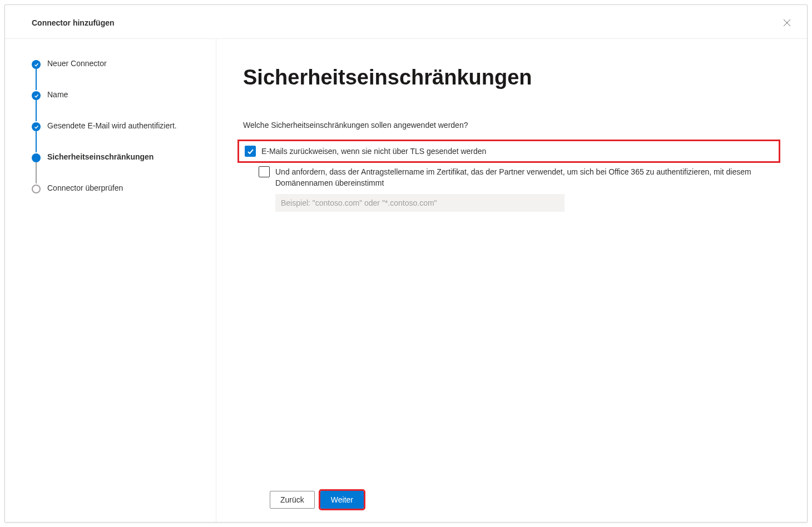 The image size is (812, 527). Describe the element at coordinates (77, 74) in the screenshot. I see `step-label: Neuer Connector` at that location.